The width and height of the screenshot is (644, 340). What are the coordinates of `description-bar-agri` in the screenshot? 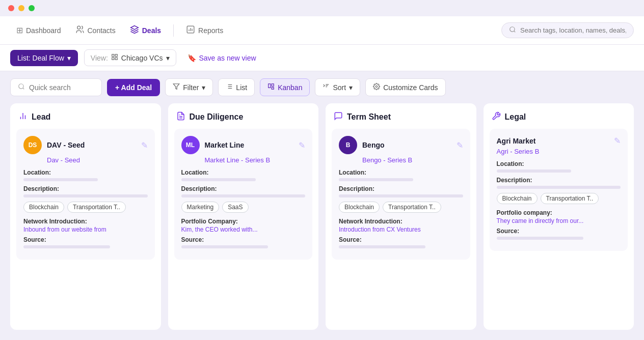 It's located at (559, 187).